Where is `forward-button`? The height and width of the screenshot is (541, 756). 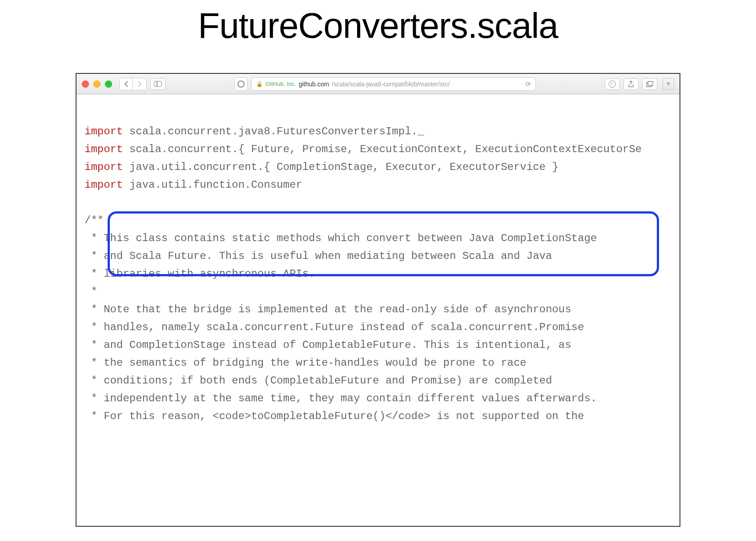 forward-button is located at coordinates (140, 84).